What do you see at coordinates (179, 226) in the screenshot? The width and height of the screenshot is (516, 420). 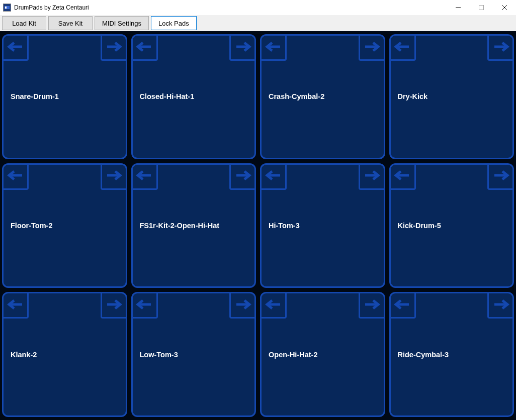 I see `pad-label: FS1r-Kit-2-Open-Hi-Hat` at bounding box center [179, 226].